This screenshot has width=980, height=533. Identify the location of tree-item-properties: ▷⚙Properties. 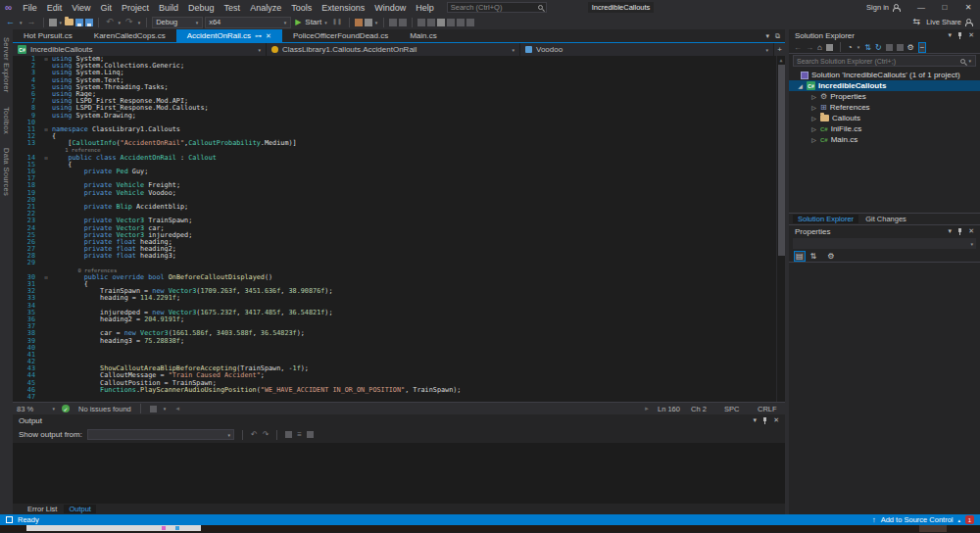
(884, 96).